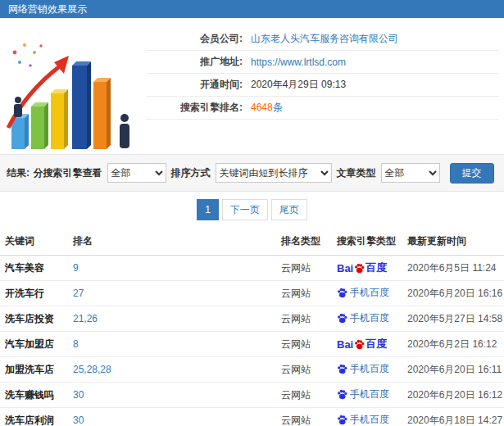 This screenshot has height=426, width=504. What do you see at coordinates (298, 85) in the screenshot?
I see `open-time-value: 2020年4月29日 09:13` at bounding box center [298, 85].